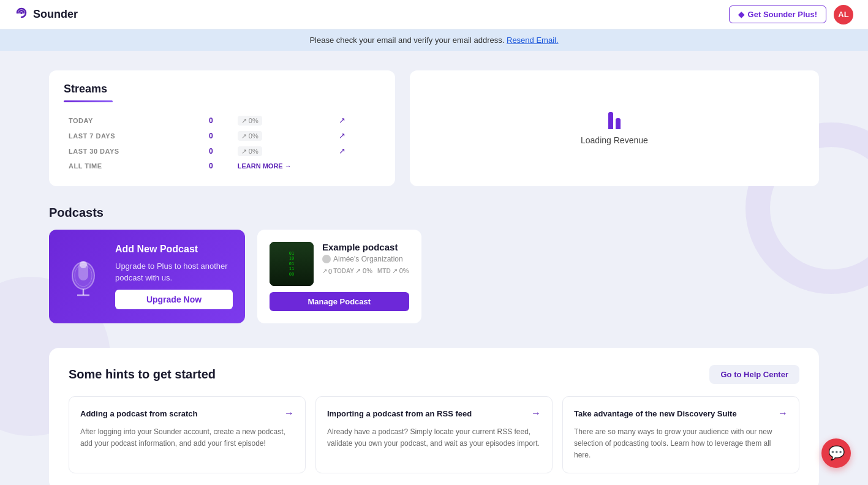 The height and width of the screenshot is (485, 868). I want to click on podcast-thumbnail: 0110011100, so click(292, 264).